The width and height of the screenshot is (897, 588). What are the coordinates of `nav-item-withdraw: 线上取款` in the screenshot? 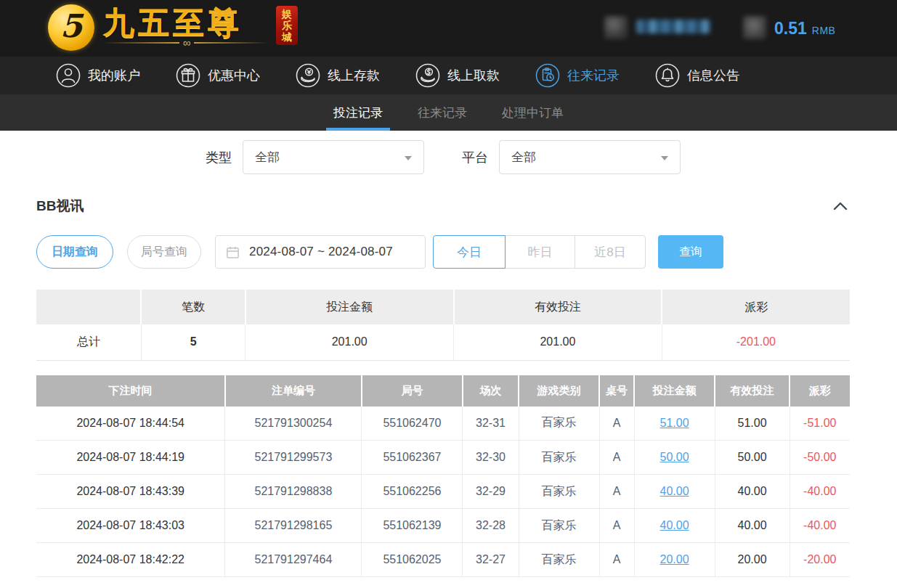 It's located at (458, 75).